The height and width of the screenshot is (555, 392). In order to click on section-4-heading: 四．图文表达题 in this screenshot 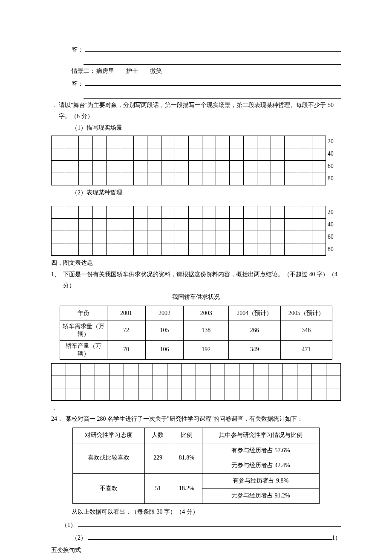, I will do `click(196, 263)`.